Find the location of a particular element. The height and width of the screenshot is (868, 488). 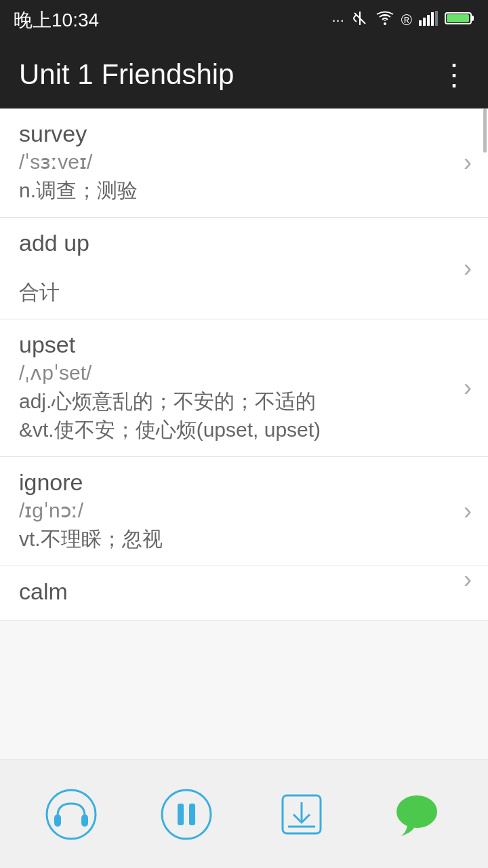

word-phonetic: /ˈsɜːveɪ/ is located at coordinates (245, 161).